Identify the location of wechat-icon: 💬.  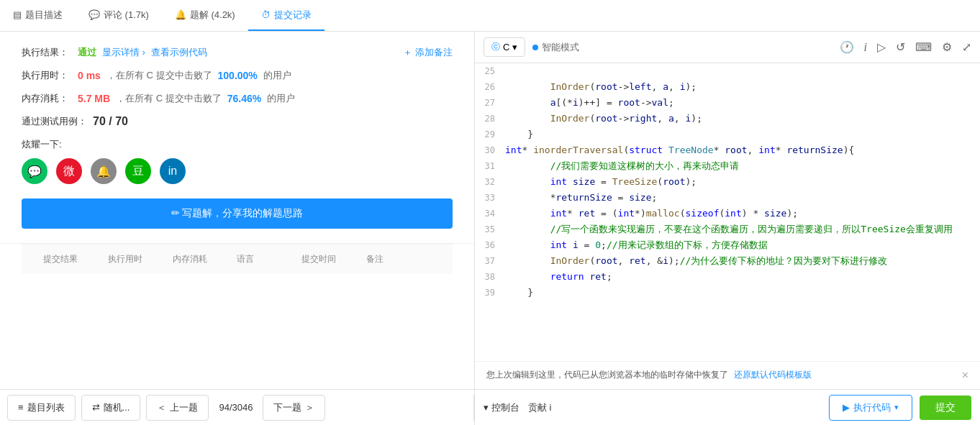
(35, 171).